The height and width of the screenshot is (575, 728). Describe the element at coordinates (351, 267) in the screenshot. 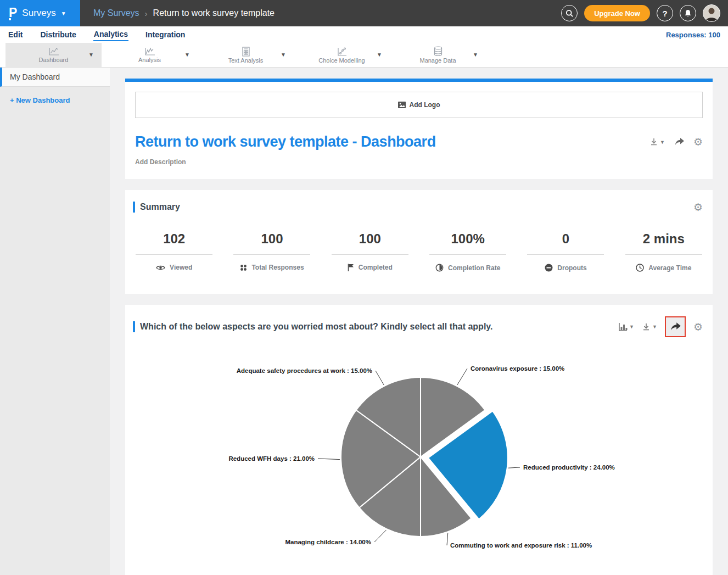

I see `flag-icon` at that location.